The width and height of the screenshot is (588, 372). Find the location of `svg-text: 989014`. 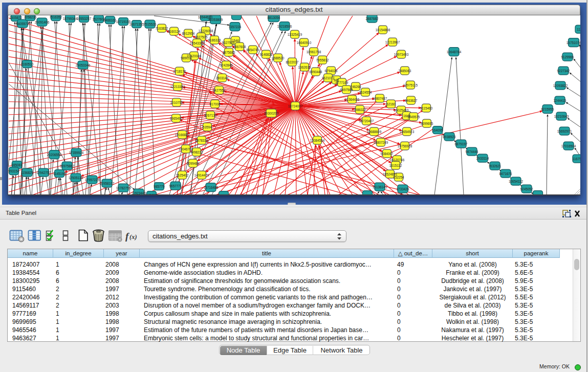

svg-text: 989014 is located at coordinates (186, 58).